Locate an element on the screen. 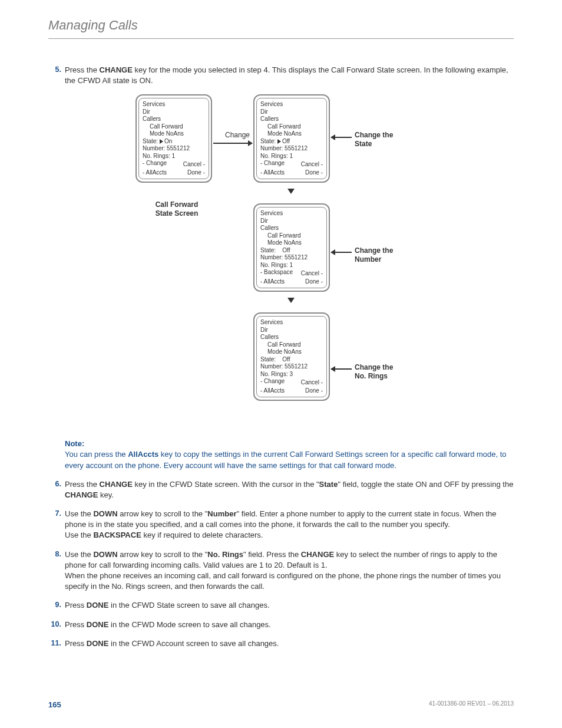  label-change-rings: Change the No. Rings is located at coordinates (373, 371).